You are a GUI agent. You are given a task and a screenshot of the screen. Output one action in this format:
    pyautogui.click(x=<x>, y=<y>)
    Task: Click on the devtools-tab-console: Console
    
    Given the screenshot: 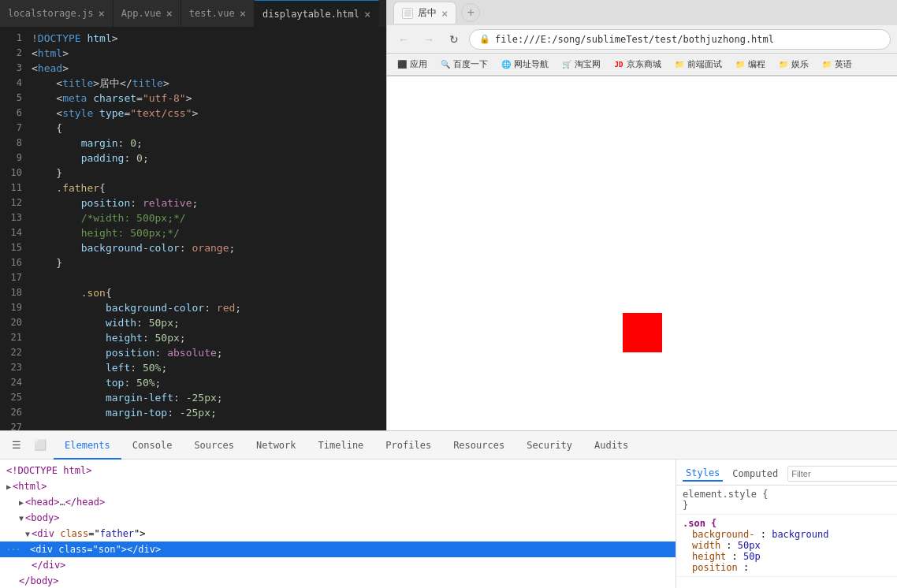 What is the action you would take?
    pyautogui.click(x=153, y=445)
    